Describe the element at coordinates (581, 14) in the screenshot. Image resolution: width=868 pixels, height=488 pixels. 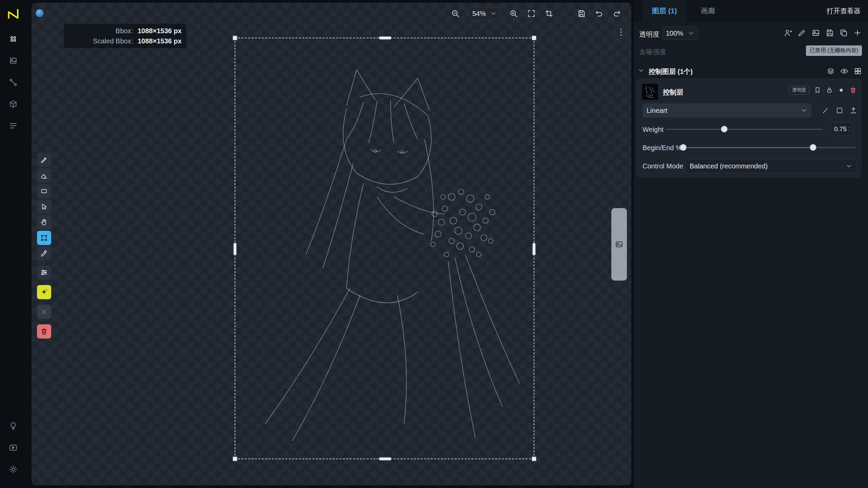
I see `save-icon` at that location.